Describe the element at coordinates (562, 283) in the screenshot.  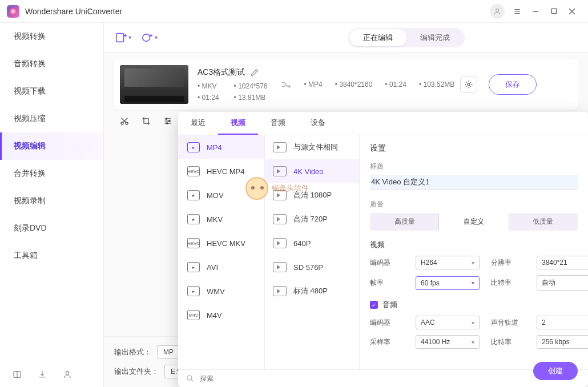
I see `video-bitrate-select: 自动` at that location.